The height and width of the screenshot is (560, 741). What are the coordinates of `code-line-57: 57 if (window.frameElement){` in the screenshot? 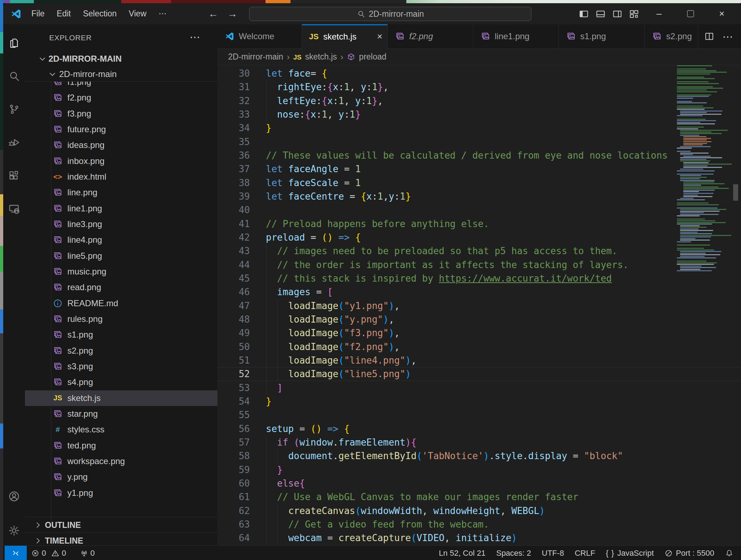 It's located at (479, 442).